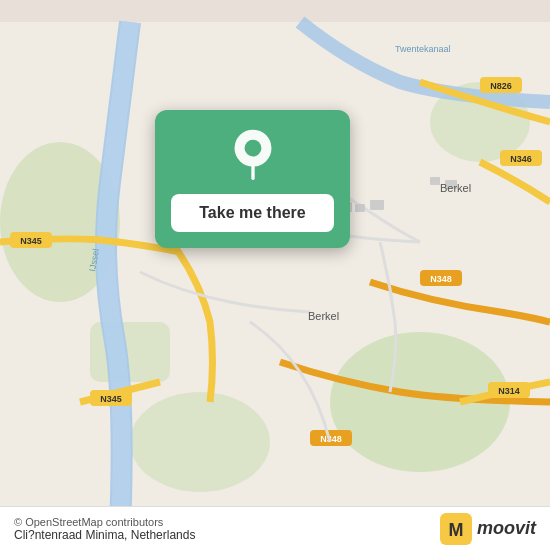  I want to click on moovit-text: moovit, so click(506, 528).